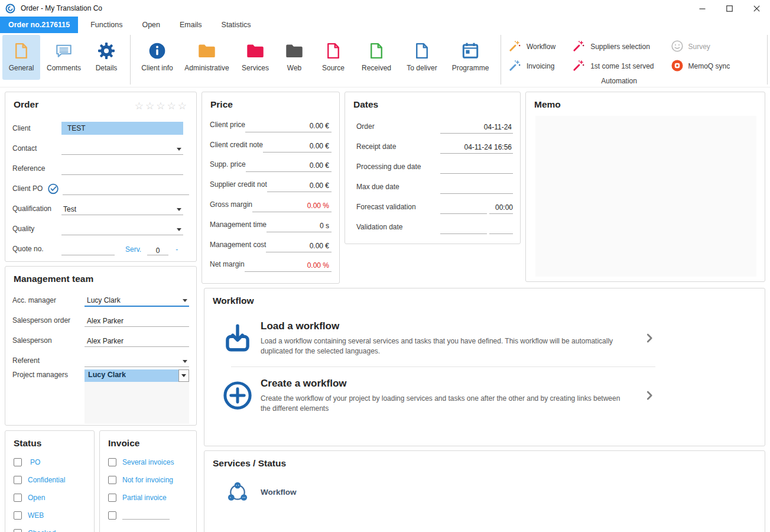  What do you see at coordinates (729, 8) in the screenshot?
I see `maximize-button` at bounding box center [729, 8].